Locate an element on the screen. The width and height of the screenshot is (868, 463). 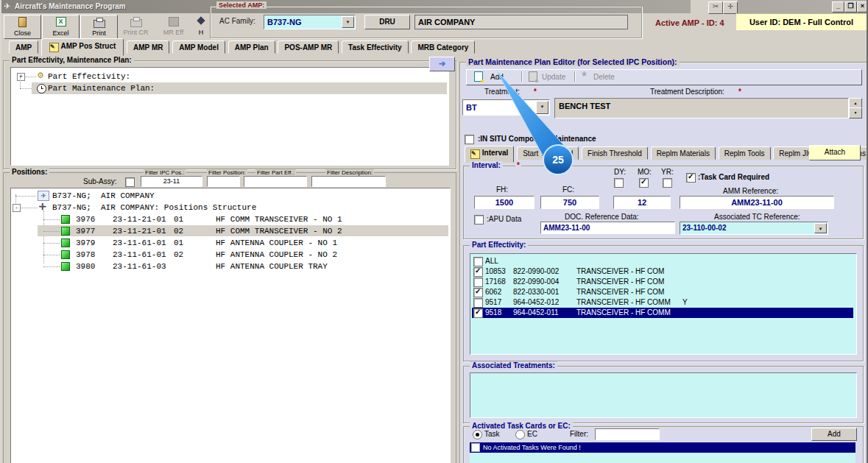
mo-checkbox is located at coordinates (643, 183).